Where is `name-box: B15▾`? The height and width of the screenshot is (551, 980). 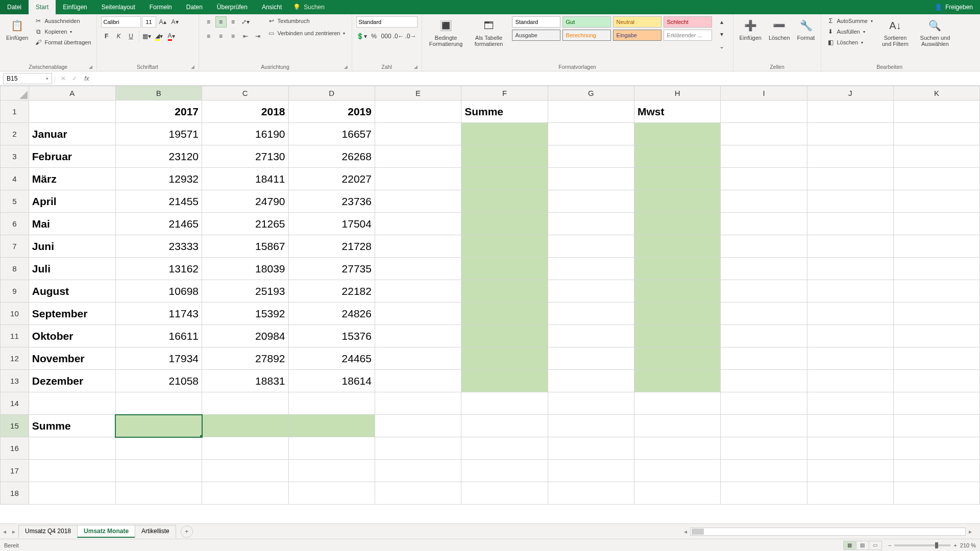 name-box: B15▾ is located at coordinates (28, 79).